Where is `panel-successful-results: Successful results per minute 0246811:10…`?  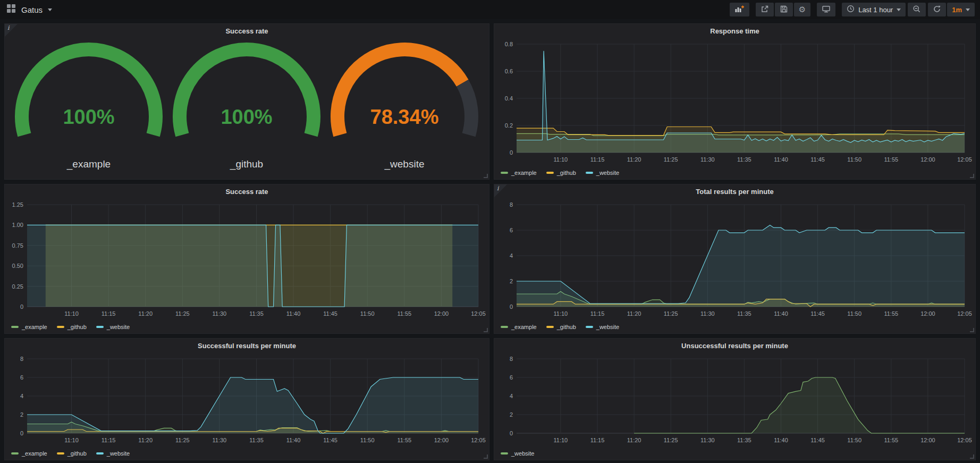 panel-successful-results: Successful results per minute 0246811:10… is located at coordinates (247, 399).